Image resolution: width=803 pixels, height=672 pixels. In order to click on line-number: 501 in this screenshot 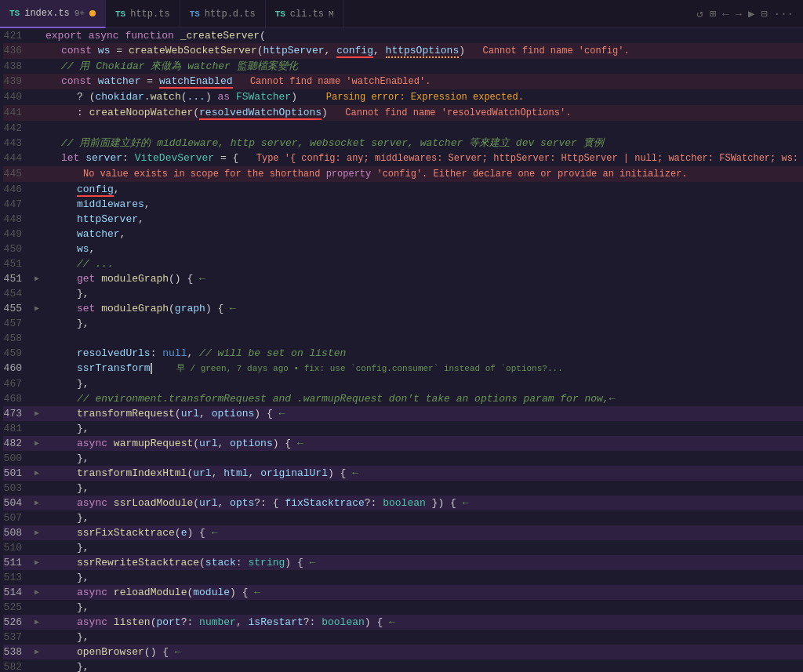, I will do `click(19, 474)`.